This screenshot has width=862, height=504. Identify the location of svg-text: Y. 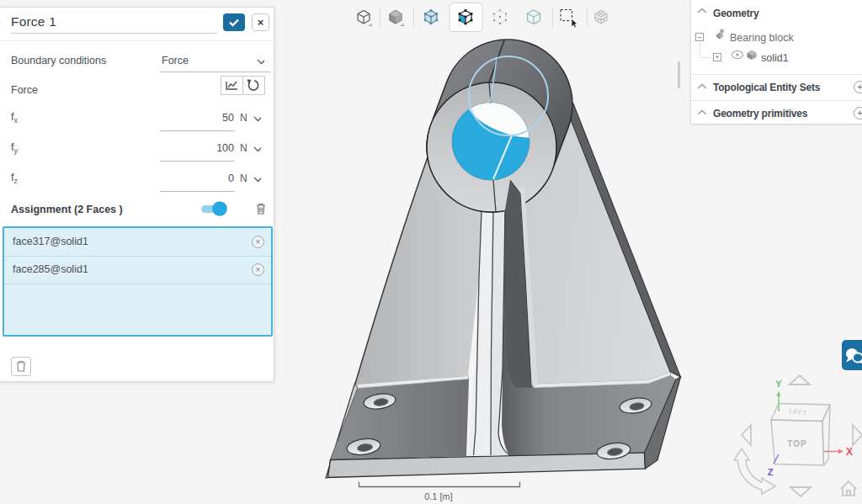
(779, 384).